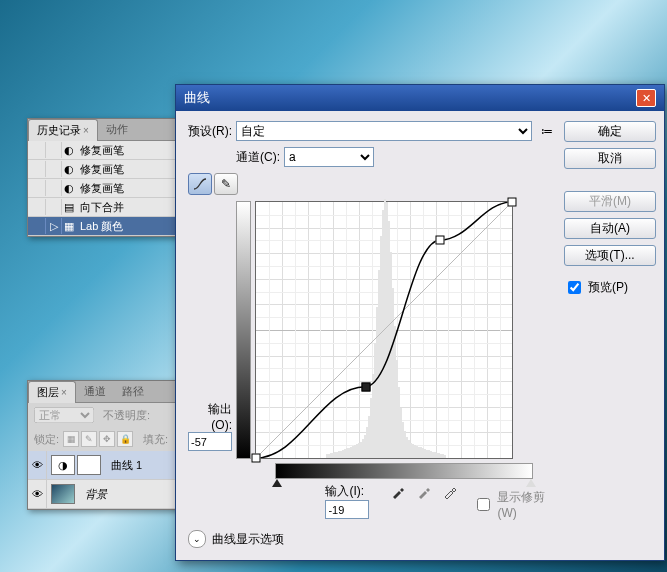 The width and height of the screenshot is (667, 572). What do you see at coordinates (197, 98) in the screenshot?
I see `dialog-title: 曲线` at bounding box center [197, 98].